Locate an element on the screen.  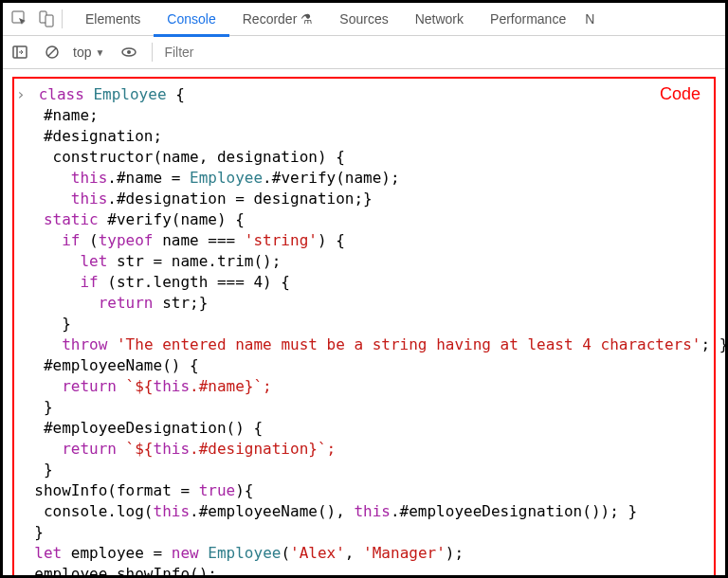
context-selector: top ▼ is located at coordinates (89, 52).